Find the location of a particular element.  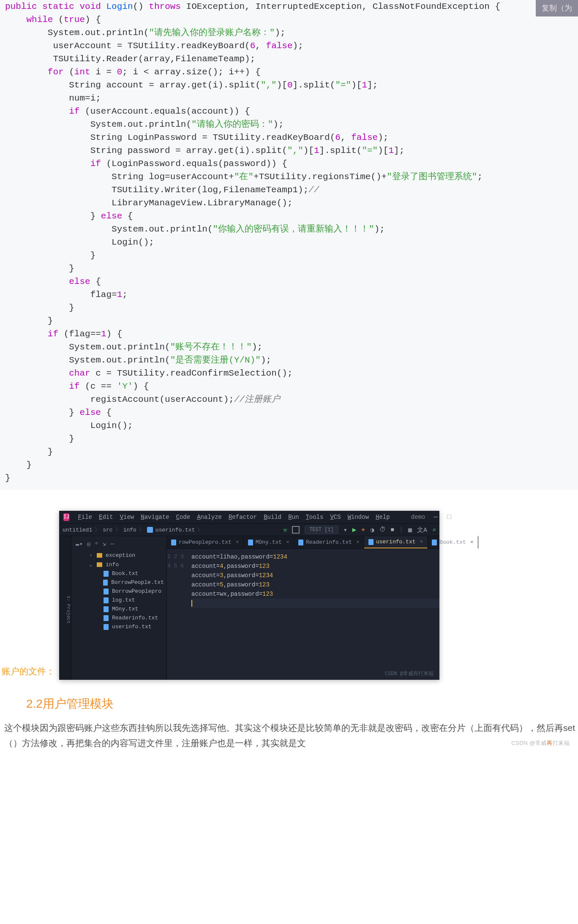

maximize-icon: □ is located at coordinates (449, 517).